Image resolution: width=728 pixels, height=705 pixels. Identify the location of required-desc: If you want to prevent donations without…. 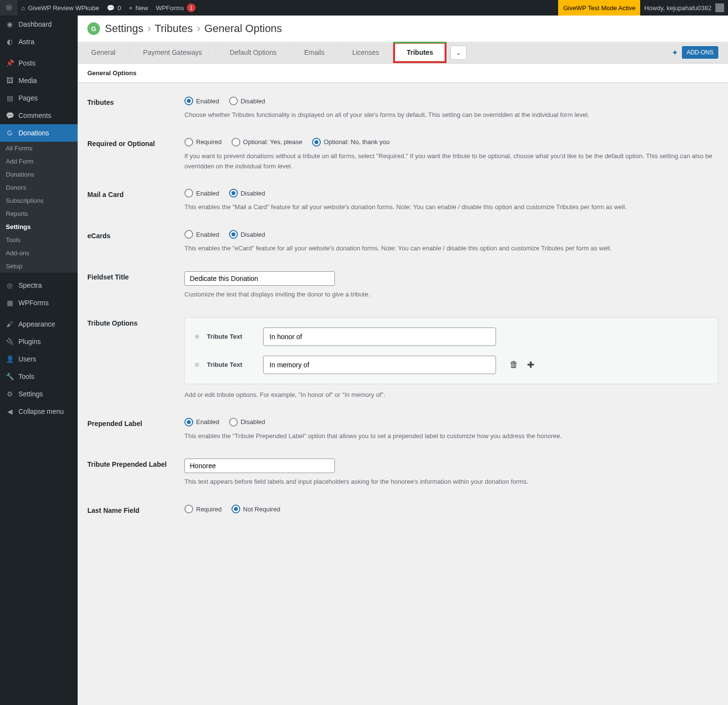
(451, 162).